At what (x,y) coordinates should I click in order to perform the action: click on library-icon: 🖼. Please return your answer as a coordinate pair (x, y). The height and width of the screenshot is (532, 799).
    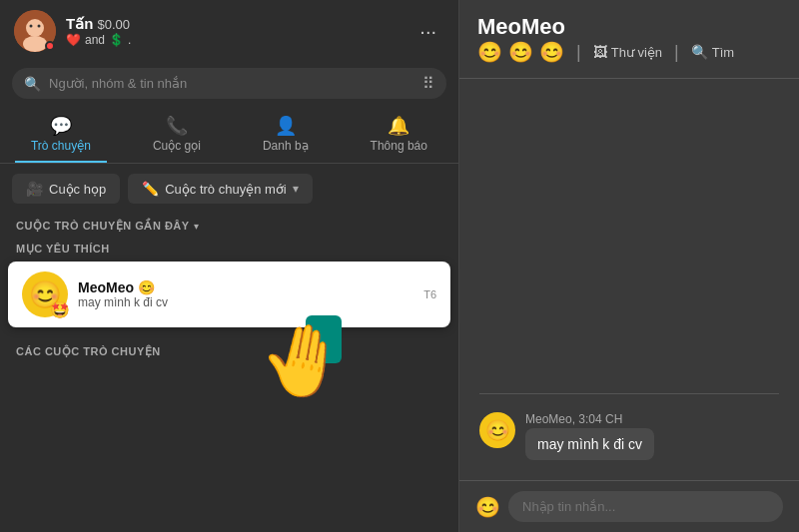
    Looking at the image, I should click on (600, 52).